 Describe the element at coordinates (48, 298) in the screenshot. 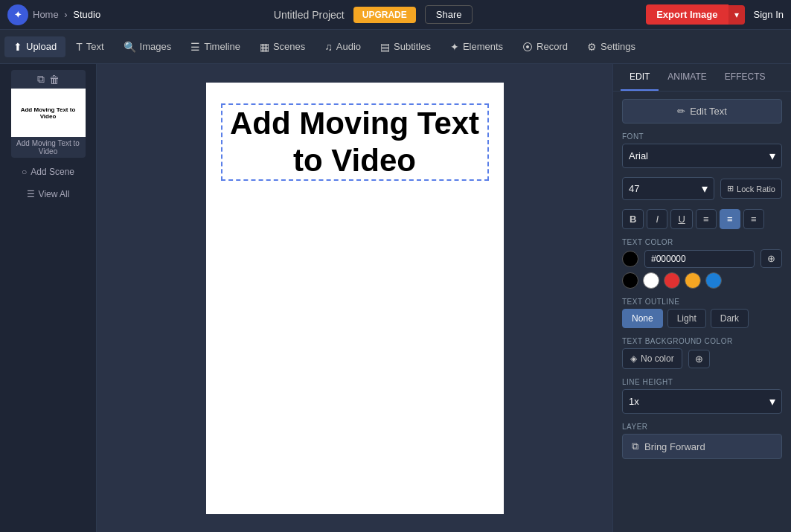

I see `sidebar: ⧉ 🗑 Add Moving Text to Video Add Moving …` at that location.